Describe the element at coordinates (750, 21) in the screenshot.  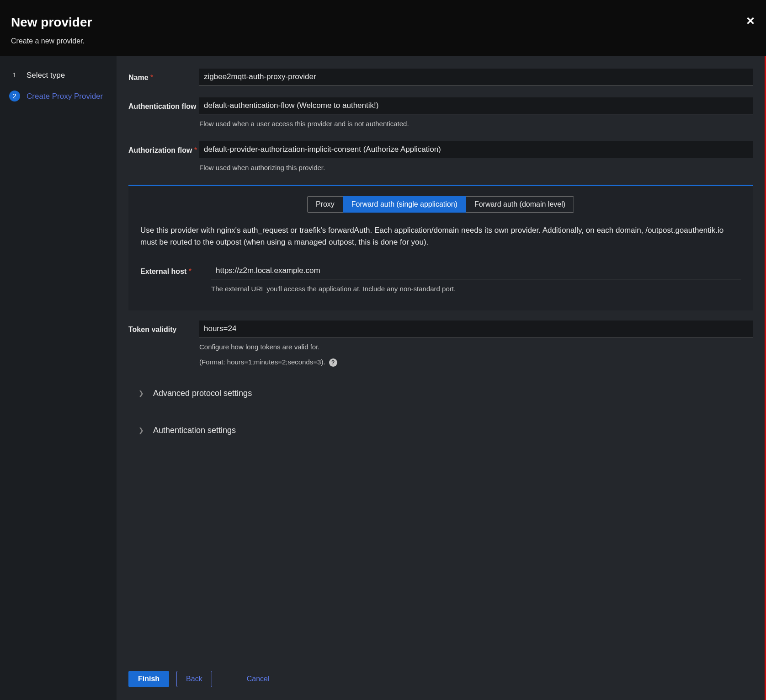
I see `close-icon: ✕` at that location.